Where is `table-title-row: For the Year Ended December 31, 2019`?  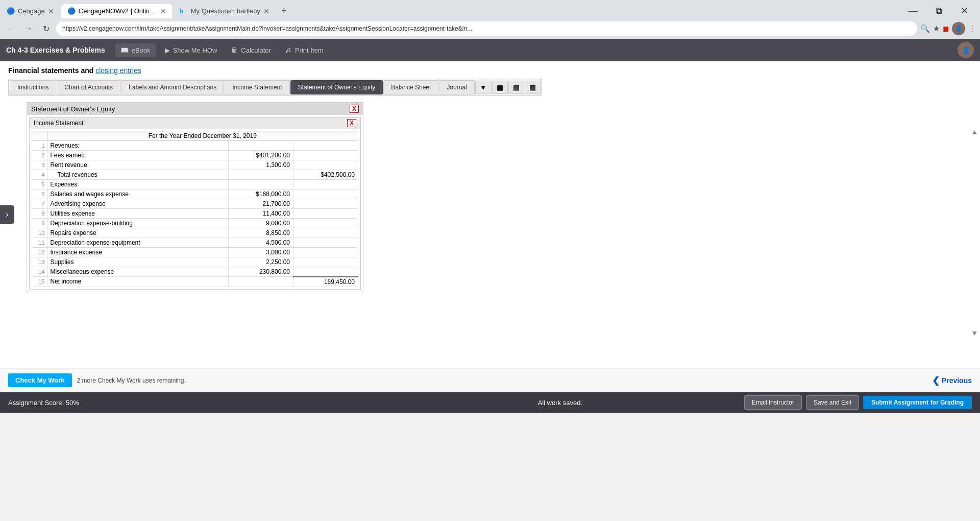
table-title-row: For the Year Ended December 31, 2019 is located at coordinates (195, 136).